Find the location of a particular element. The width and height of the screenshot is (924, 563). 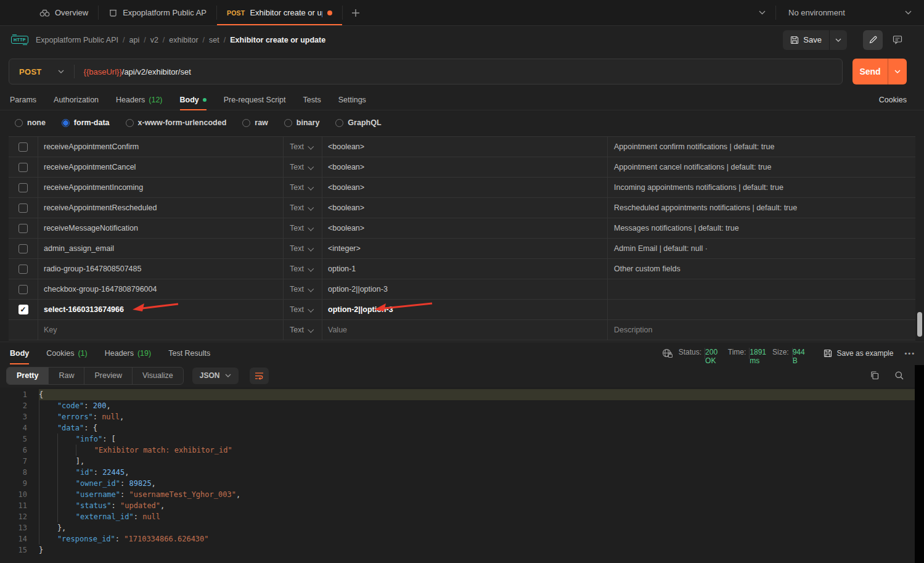

row-key: receiveAppointmentConfirm is located at coordinates (161, 147).